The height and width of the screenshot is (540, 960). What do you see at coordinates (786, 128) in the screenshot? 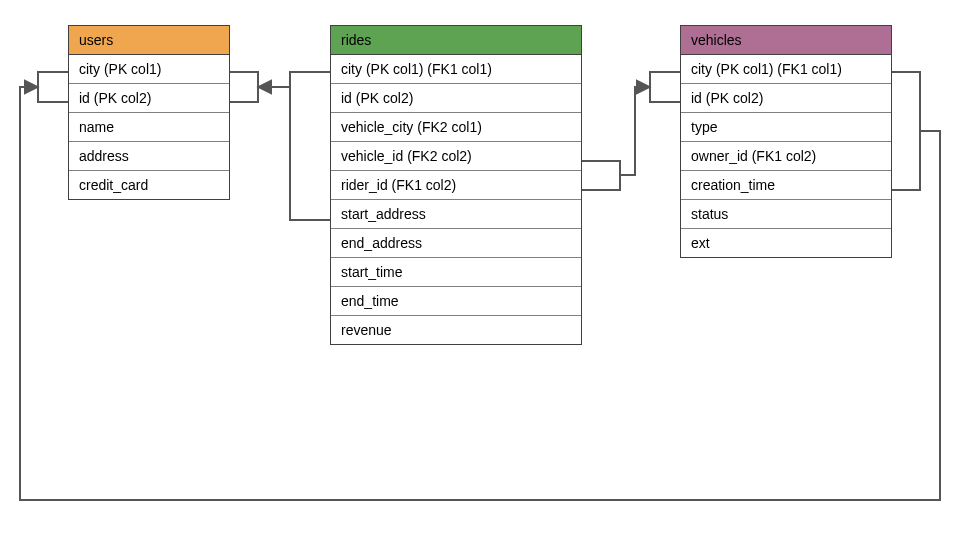
I see `col: type` at bounding box center [786, 128].